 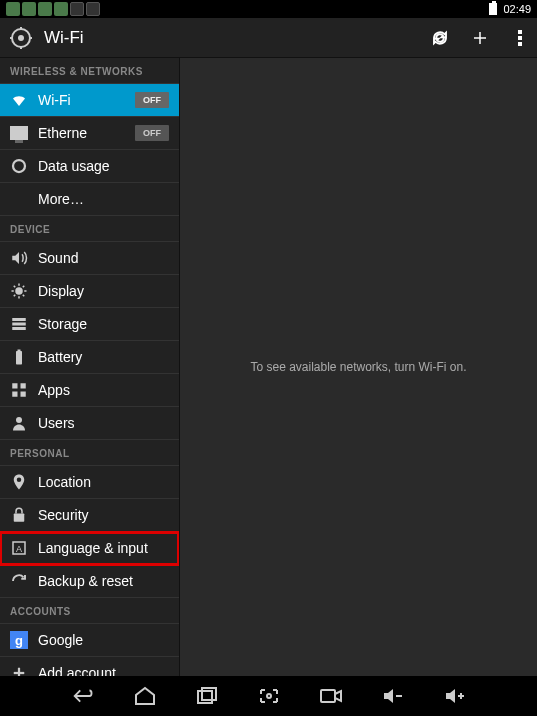 What do you see at coordinates (19, 549) in the screenshot?
I see `svg-text: A` at bounding box center [19, 549].